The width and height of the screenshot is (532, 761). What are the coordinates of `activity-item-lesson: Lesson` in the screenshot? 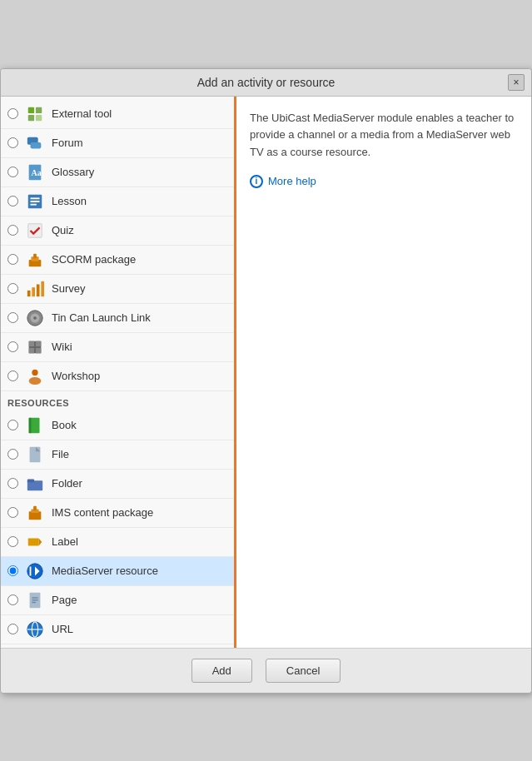 It's located at (117, 201).